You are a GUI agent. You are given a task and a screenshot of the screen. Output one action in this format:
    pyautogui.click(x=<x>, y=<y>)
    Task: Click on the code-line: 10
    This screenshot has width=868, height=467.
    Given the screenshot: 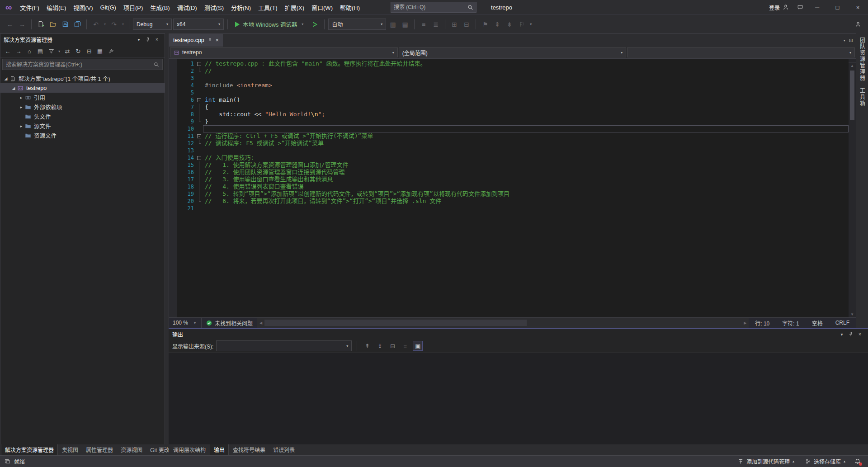 What is the action you would take?
    pyautogui.click(x=513, y=129)
    